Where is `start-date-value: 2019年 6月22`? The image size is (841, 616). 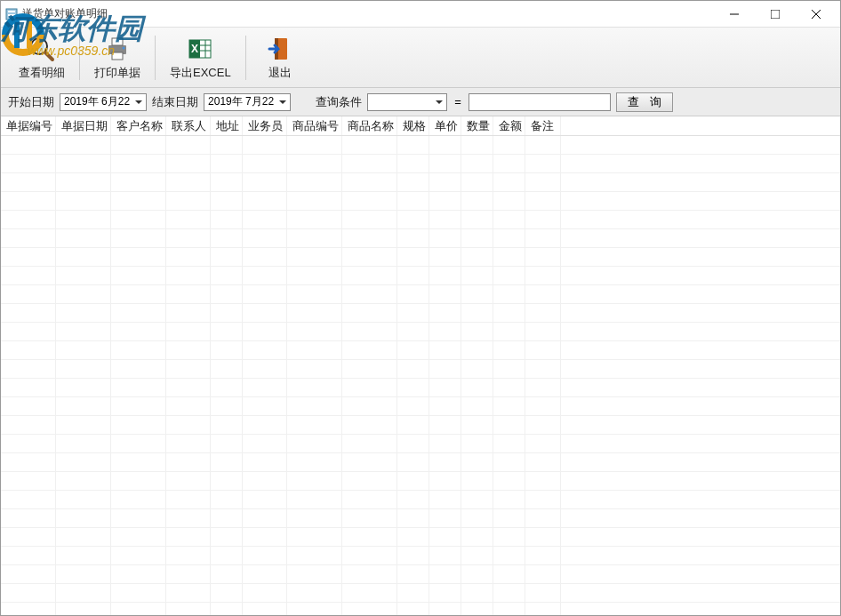
start-date-value: 2019年 6月22 is located at coordinates (97, 101).